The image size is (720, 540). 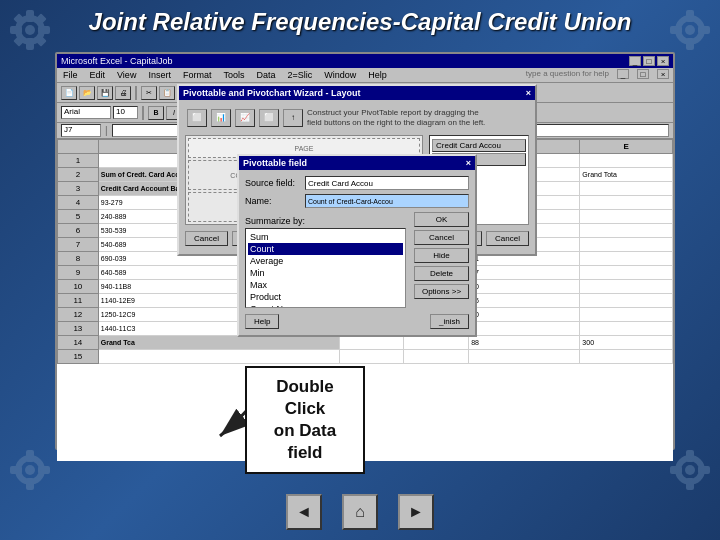 What do you see at coordinates (126, 112) in the screenshot?
I see `toolbar-fontsize-box: 10` at bounding box center [126, 112].